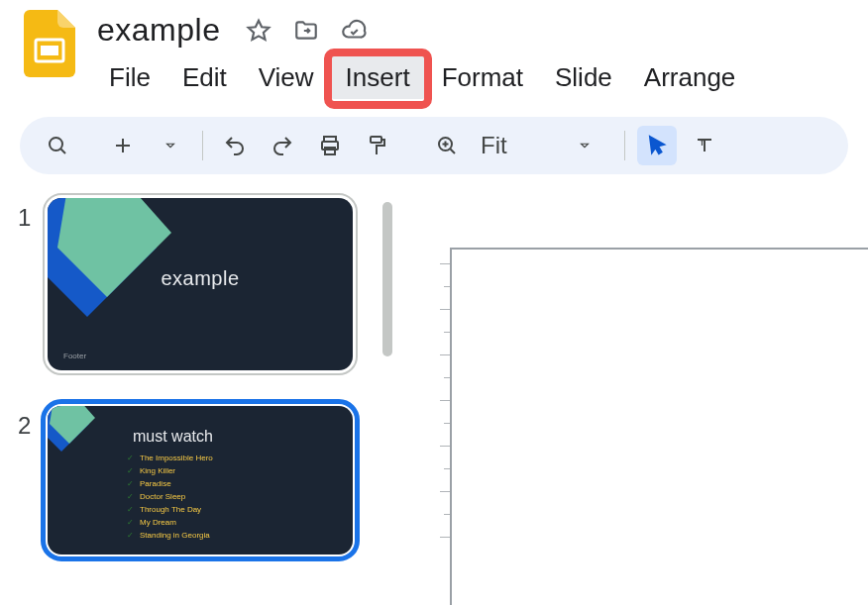  Describe the element at coordinates (130, 77) in the screenshot. I see `menu-file: File` at that location.